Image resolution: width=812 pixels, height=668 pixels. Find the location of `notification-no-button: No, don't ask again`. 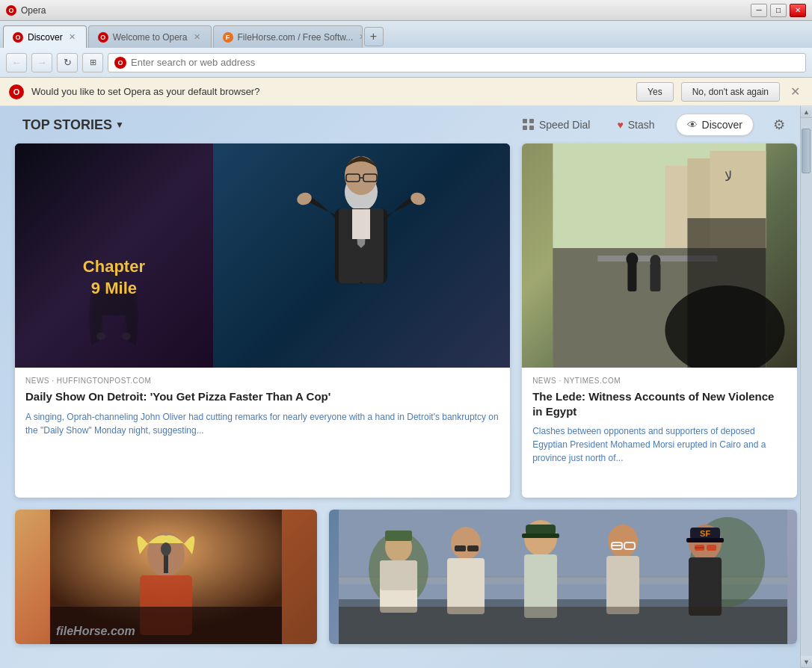

notification-no-button: No, don't ask again is located at coordinates (731, 92).